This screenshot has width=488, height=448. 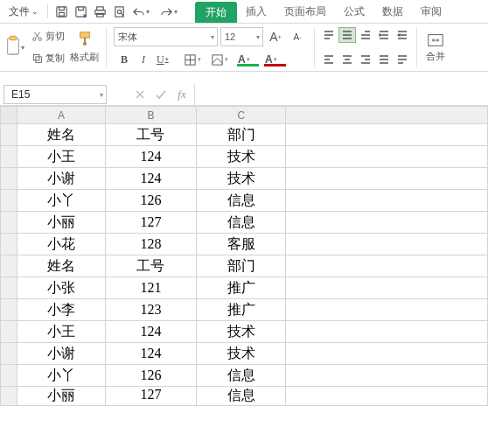 What do you see at coordinates (366, 35) in the screenshot?
I see `vertical-align-bottom-button` at bounding box center [366, 35].